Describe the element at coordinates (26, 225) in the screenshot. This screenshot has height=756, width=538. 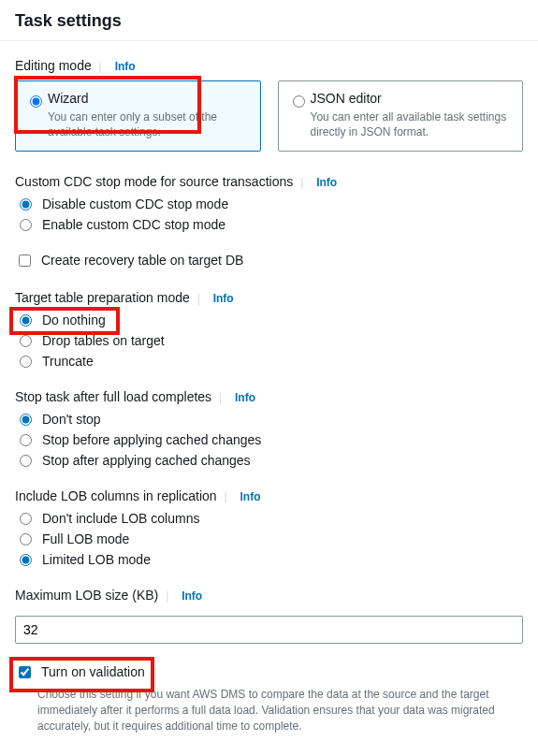
I see `cdc-enable-radio` at that location.